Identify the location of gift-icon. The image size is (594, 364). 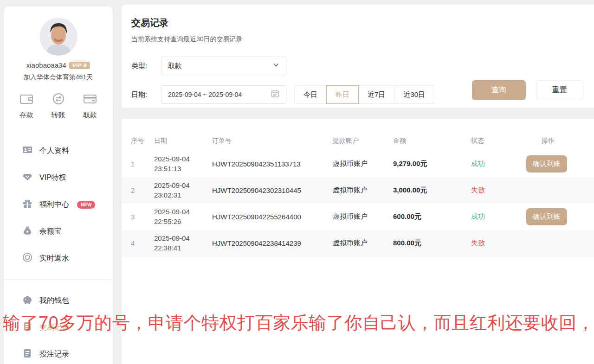
(27, 204).